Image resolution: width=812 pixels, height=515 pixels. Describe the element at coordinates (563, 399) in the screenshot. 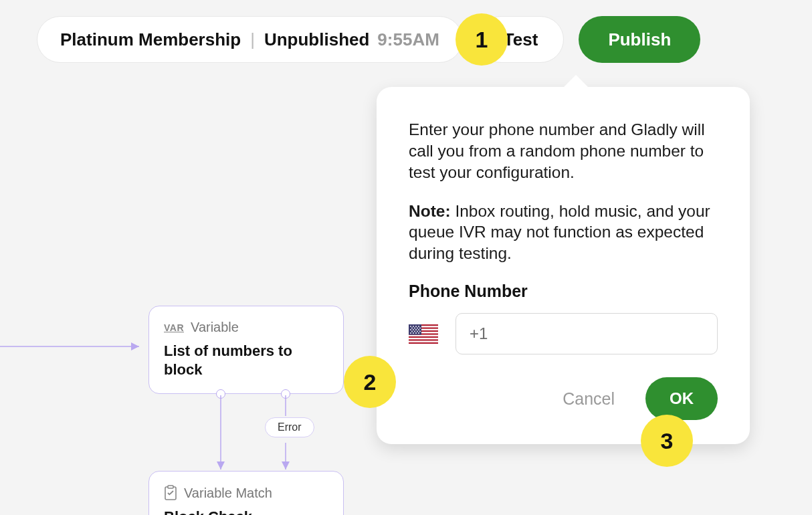

I see `popover-actions: Cancel OK` at that location.